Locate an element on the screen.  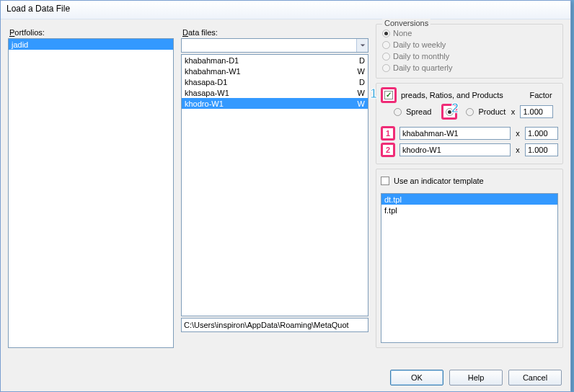
list-item: jadid is located at coordinates (91, 45).